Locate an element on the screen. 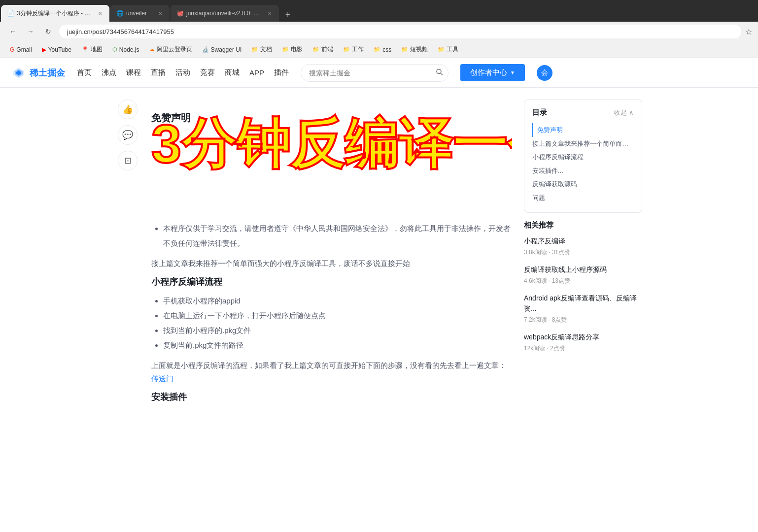 Image resolution: width=758 pixels, height=532 pixels. toc-collapse-button: 收起 ∧ is located at coordinates (624, 113).